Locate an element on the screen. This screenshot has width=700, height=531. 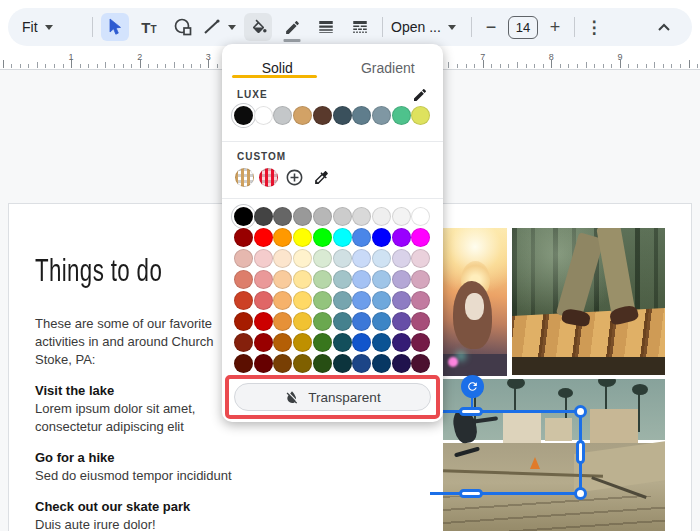
border-color-button is located at coordinates (292, 27).